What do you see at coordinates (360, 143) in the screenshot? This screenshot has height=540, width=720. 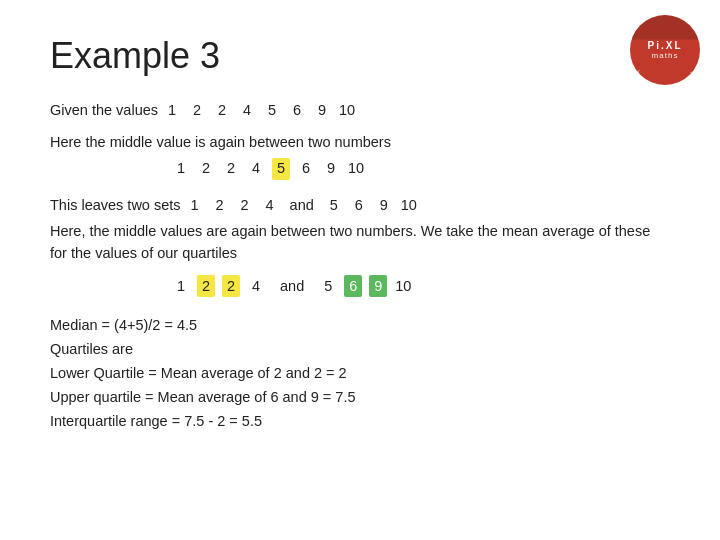 I see `middle-note: Here the middle value is again between t…` at bounding box center [360, 143].